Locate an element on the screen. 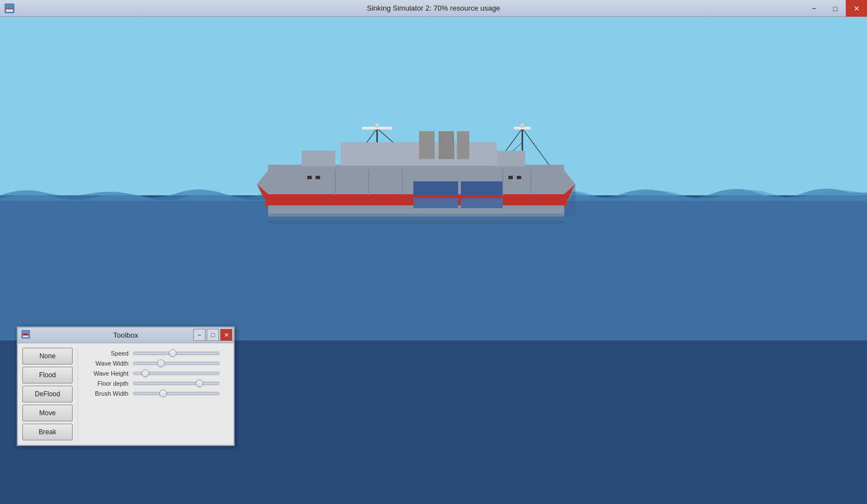  ship is located at coordinates (416, 177).